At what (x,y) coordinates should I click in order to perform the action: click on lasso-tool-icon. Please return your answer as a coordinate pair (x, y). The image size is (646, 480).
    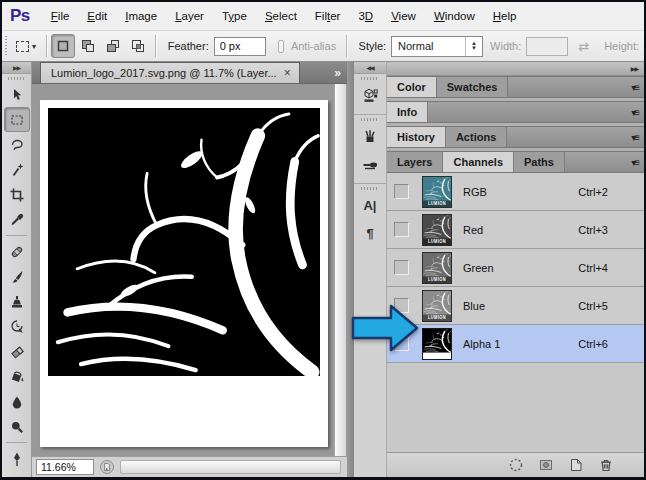
    Looking at the image, I should click on (17, 145).